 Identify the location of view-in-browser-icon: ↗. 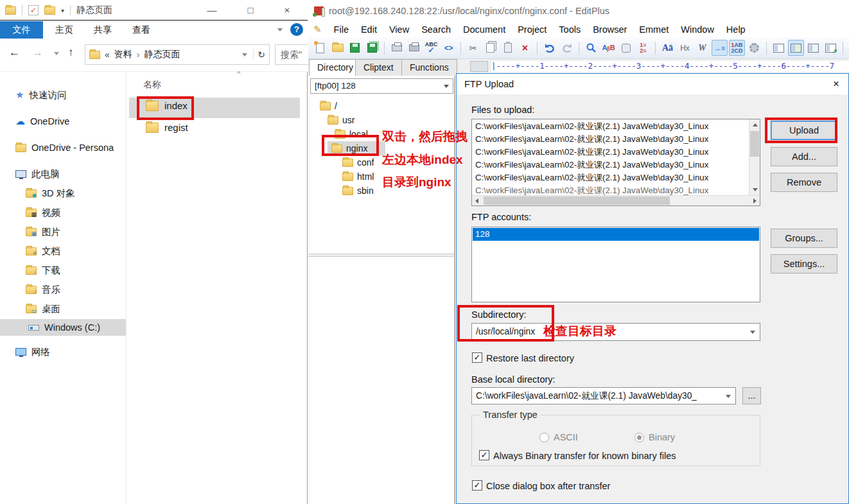
(831, 48).